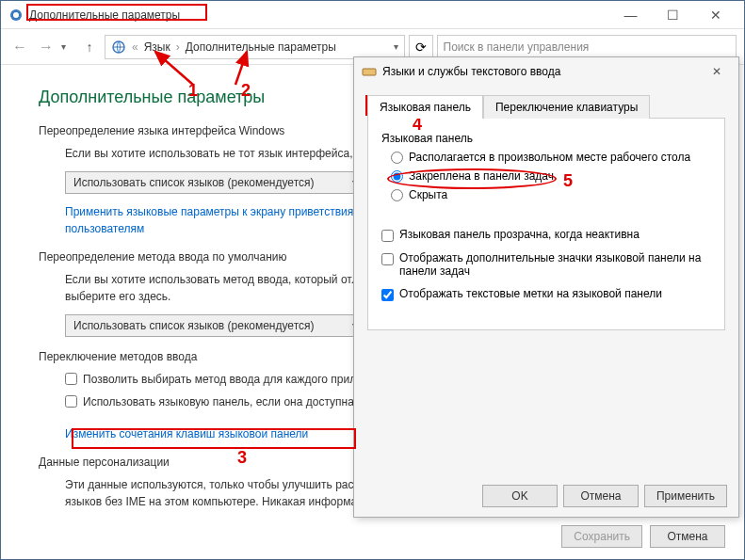  I want to click on address-expand: ▾, so click(396, 47).